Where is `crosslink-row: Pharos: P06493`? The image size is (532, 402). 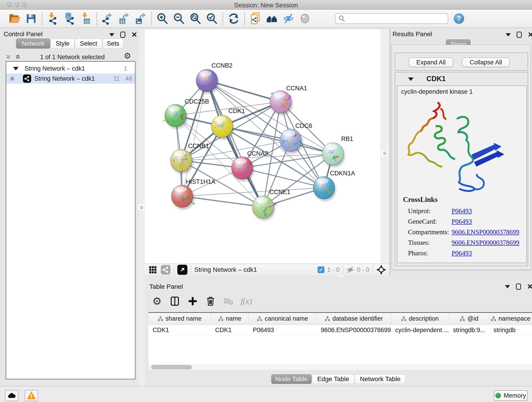
crosslink-row: Pharos: P06493 is located at coordinates (465, 253).